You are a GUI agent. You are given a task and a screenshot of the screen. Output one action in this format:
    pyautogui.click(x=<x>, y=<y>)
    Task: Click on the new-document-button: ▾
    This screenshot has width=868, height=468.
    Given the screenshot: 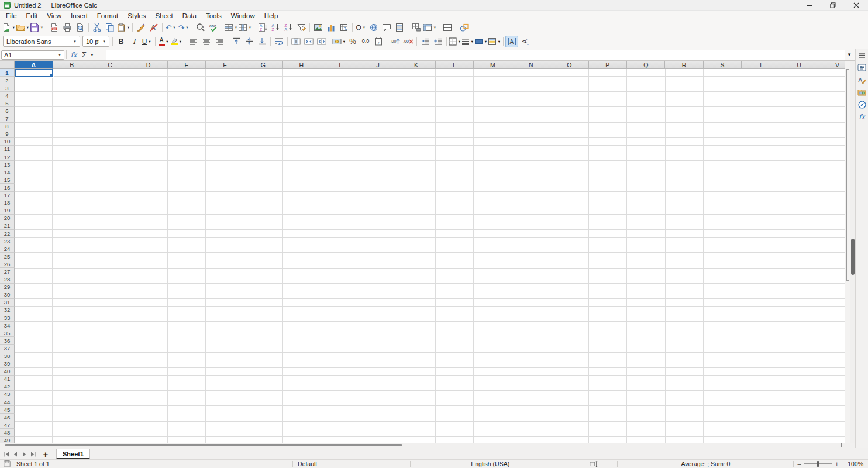 What is the action you would take?
    pyautogui.click(x=9, y=27)
    